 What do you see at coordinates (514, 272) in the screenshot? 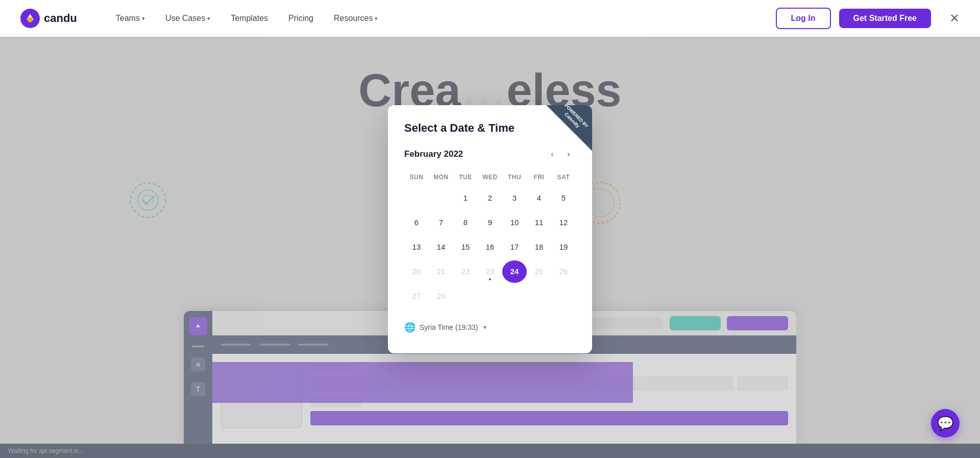
I see `cal-cell-24: 24` at bounding box center [514, 272].